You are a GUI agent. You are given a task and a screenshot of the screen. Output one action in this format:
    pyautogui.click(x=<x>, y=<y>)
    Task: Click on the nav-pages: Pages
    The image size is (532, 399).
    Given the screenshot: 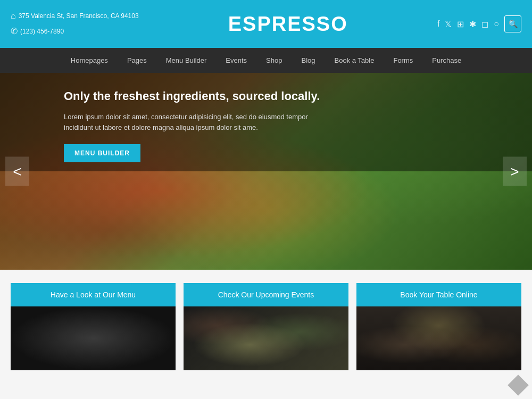 What is the action you would take?
    pyautogui.click(x=137, y=61)
    